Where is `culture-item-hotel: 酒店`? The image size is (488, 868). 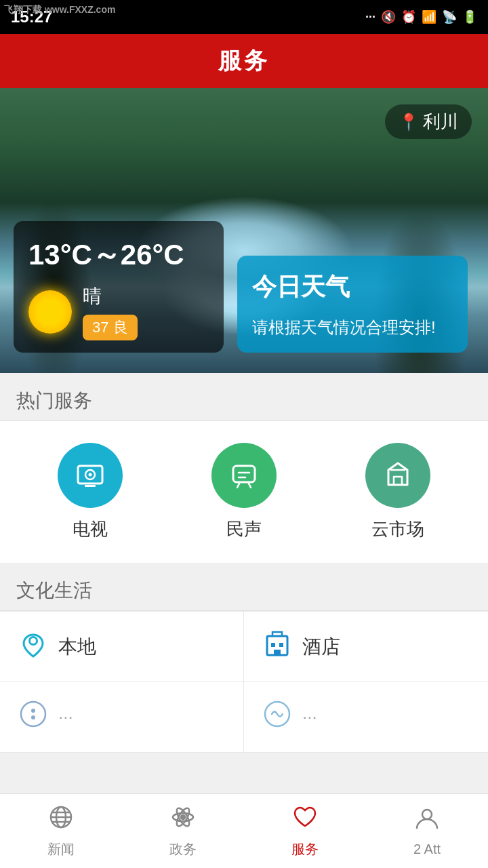
culture-item-hotel: 酒店 is located at coordinates (366, 647).